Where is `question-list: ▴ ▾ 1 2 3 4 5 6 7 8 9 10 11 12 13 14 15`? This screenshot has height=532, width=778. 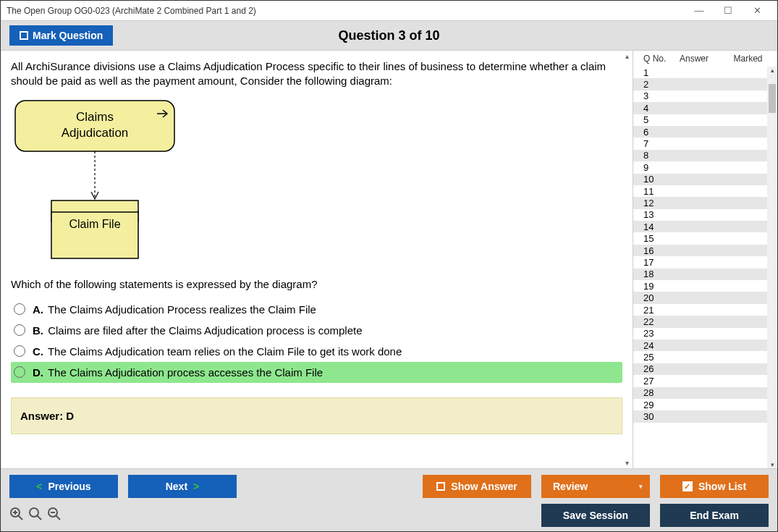 question-list: ▴ ▾ 1 2 3 4 5 6 7 8 9 10 11 12 13 14 15 is located at coordinates (705, 268).